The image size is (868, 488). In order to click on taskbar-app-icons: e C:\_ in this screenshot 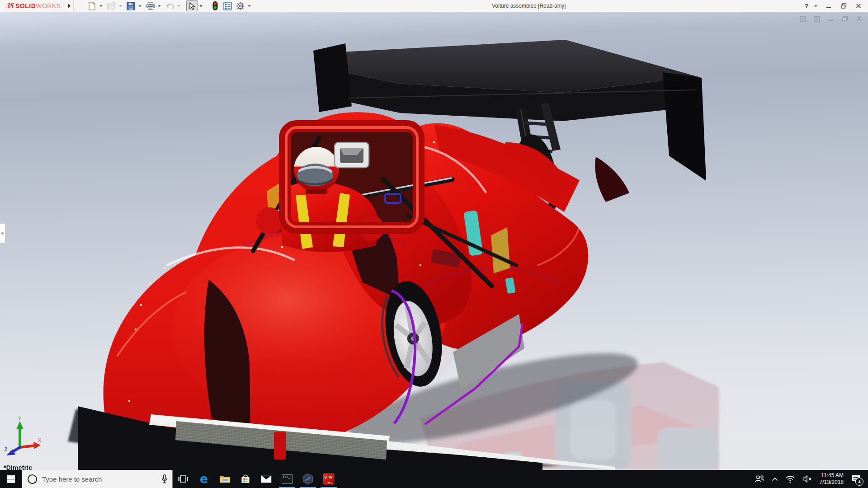, I will do `click(256, 479)`.